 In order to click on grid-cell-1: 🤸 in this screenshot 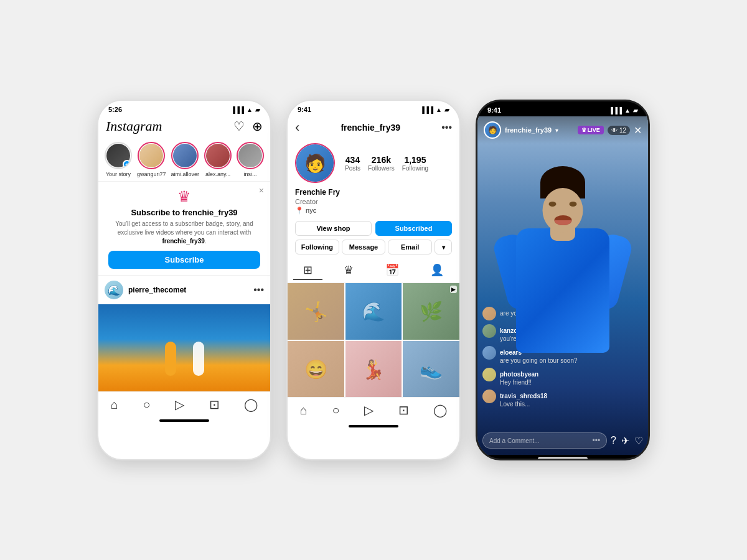, I will do `click(316, 311)`.